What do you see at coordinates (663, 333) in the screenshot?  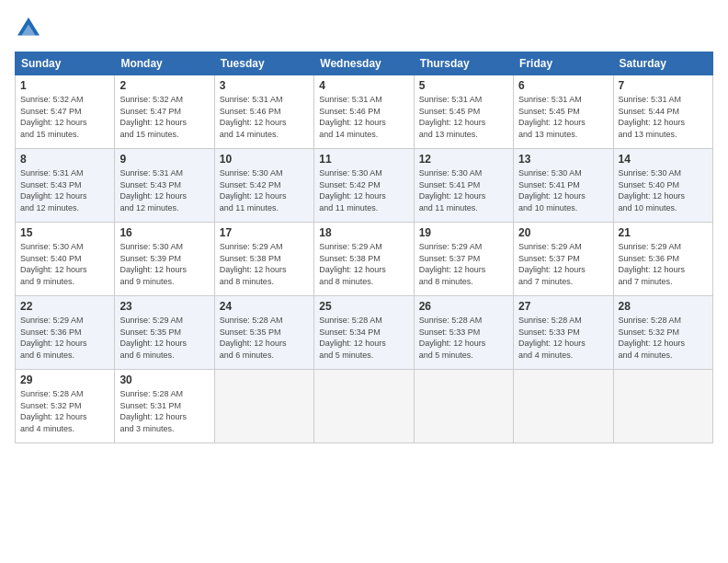 I see `calendar-cell: 28Sunrise: 5:28 AM Sunset: 5:32 PM Dayli…` at bounding box center [663, 333].